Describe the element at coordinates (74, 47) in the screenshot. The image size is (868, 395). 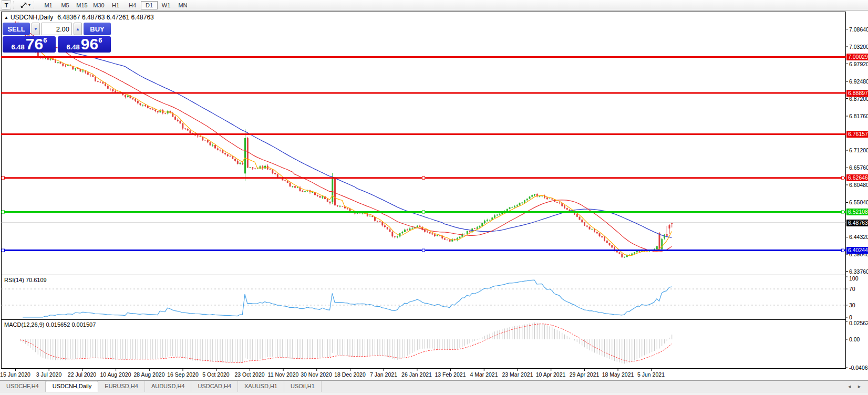
I see `buy-price-prefix: 6.48` at that location.